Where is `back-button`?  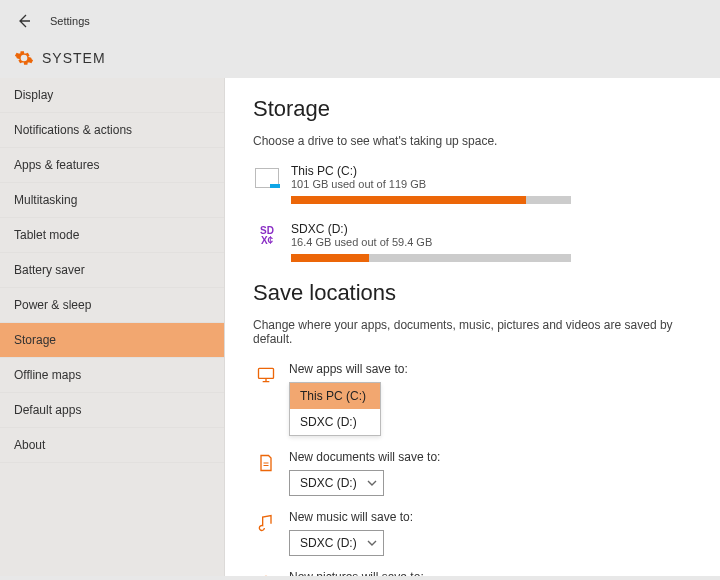 back-button is located at coordinates (24, 21).